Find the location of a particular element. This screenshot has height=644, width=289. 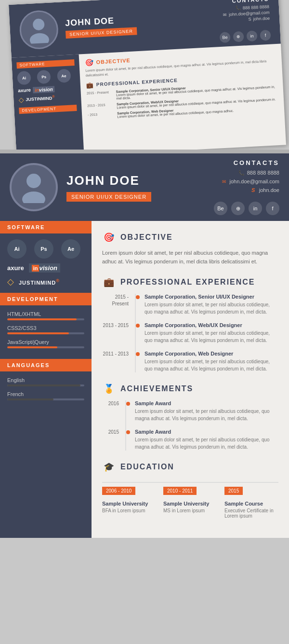

ai-icon: Ai is located at coordinates (17, 249).